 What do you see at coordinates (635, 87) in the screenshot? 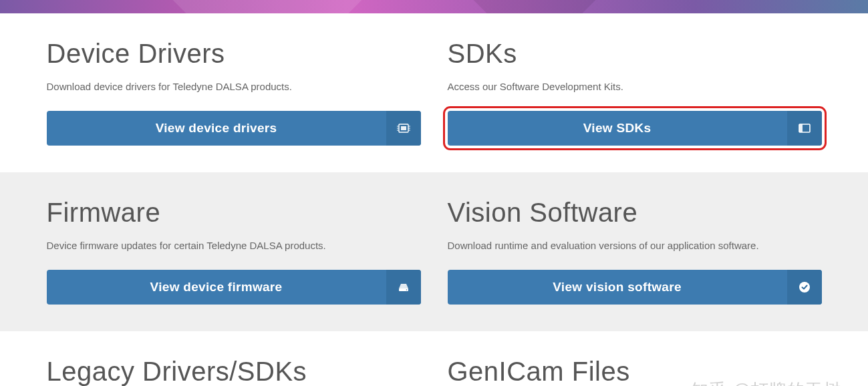
I see `desc-sdks: Access our Software Development Kits.` at bounding box center [635, 87].